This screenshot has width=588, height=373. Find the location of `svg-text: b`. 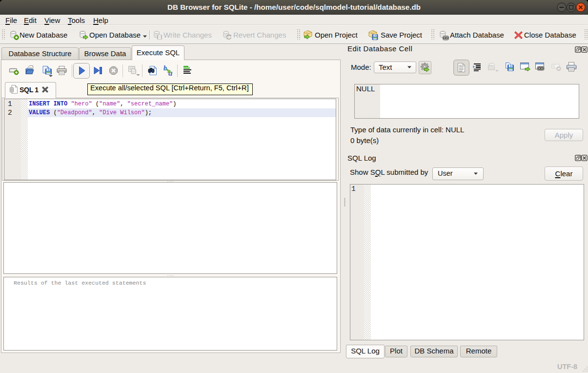

svg-text: b is located at coordinates (165, 68).